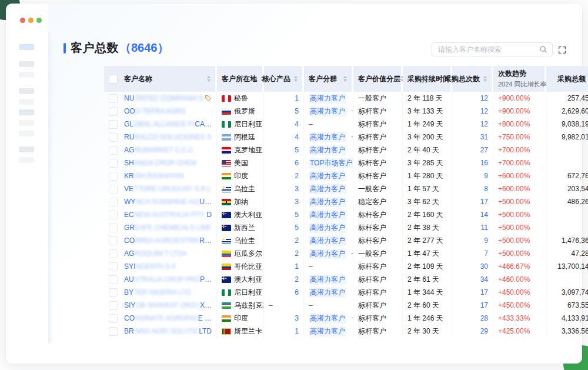 This screenshot has height=370, width=588. I want to click on customer-name-link: BRAINS AGRI SOLUTIONS PVT LTD, so click(168, 331).